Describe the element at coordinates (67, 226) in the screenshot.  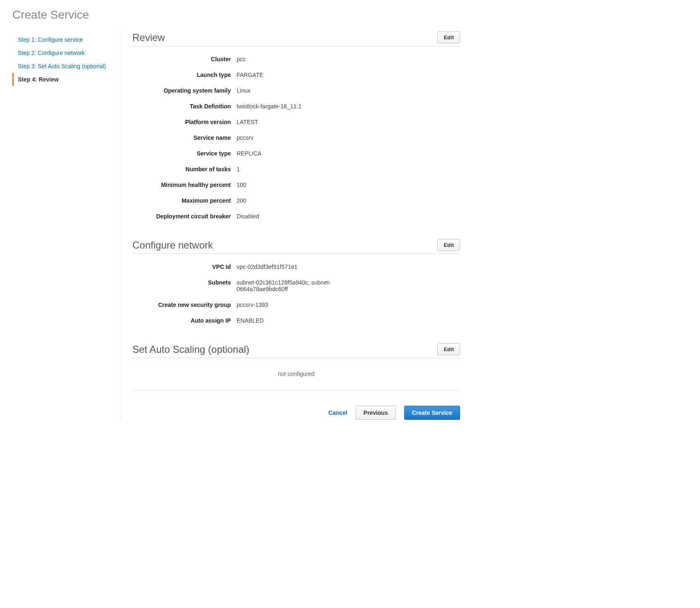
I see `sidebar: Step 1: Configure service Step 2: Config…` at that location.